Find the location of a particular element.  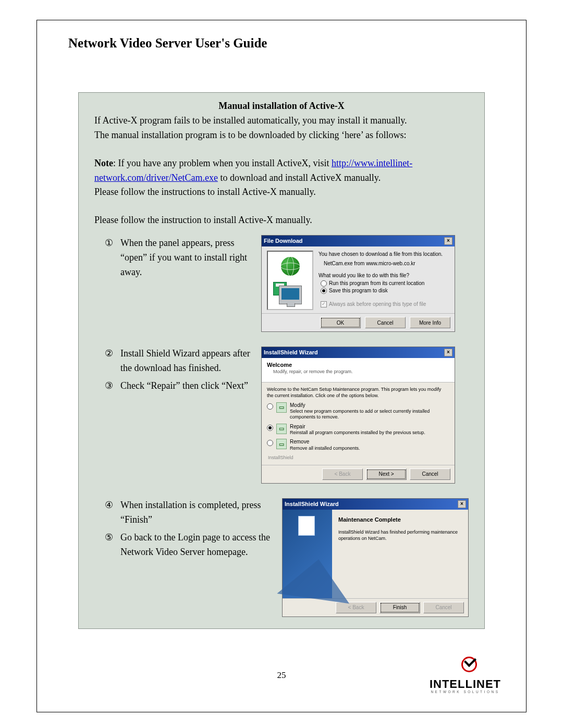

download-line-1: You have chosen to download a file from … is located at coordinates (384, 254).